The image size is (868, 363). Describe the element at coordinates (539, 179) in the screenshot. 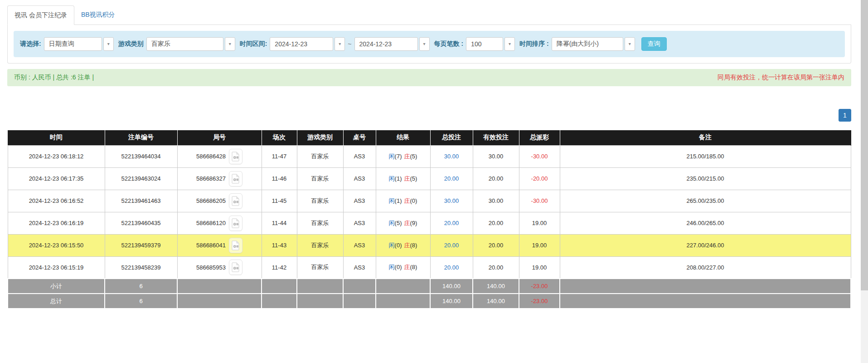

I see `cell-payout: -20.00` at that location.